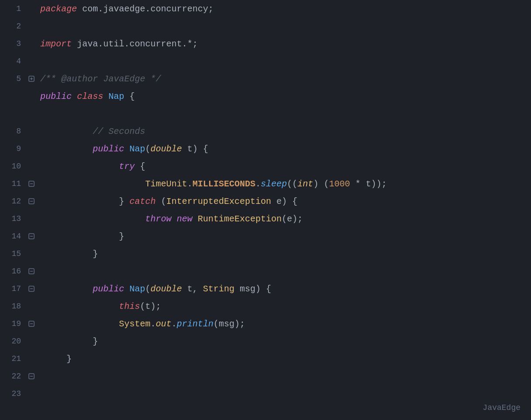  What do you see at coordinates (286, 236) in the screenshot?
I see `code-line-16: }` at bounding box center [286, 236].